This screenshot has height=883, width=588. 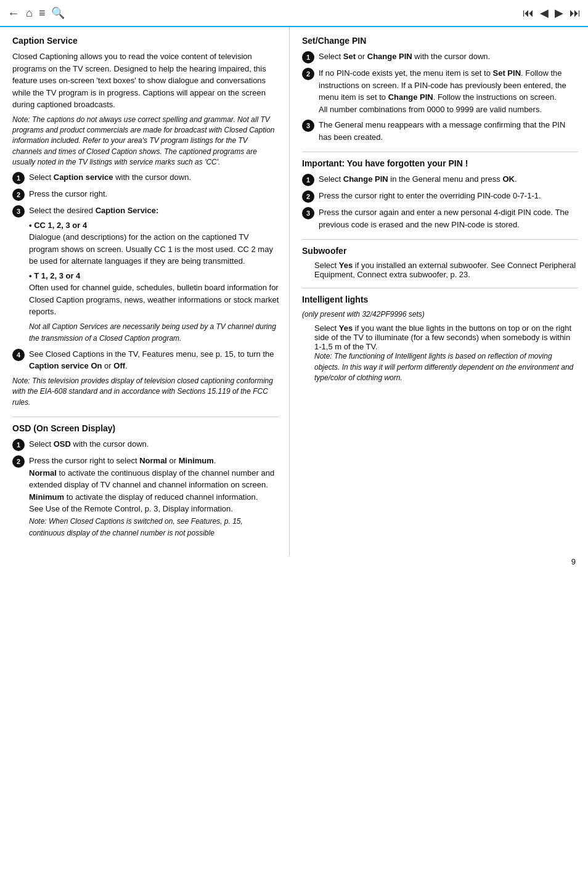 What do you see at coordinates (145, 177) in the screenshot?
I see `caption-step1: 1 Select Caption service with the cursor…` at bounding box center [145, 177].